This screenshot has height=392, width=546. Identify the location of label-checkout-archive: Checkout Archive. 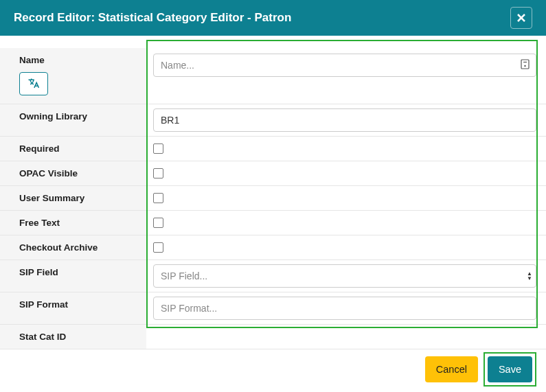
(73, 247).